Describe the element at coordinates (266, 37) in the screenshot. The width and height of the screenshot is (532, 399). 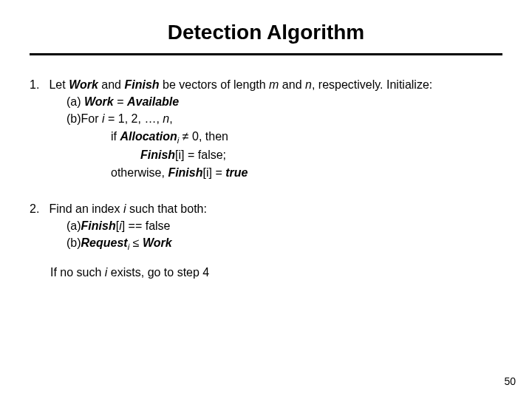
I see `slide-title: Detection Algorithm` at that location.